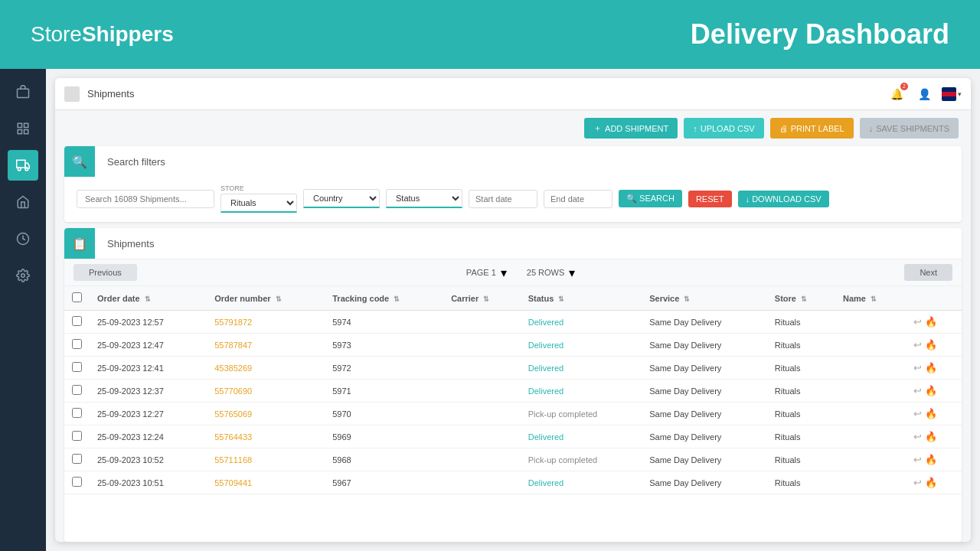 The height and width of the screenshot is (551, 980). What do you see at coordinates (801, 391) in the screenshot?
I see `cell-store-3: Rituals` at bounding box center [801, 391].